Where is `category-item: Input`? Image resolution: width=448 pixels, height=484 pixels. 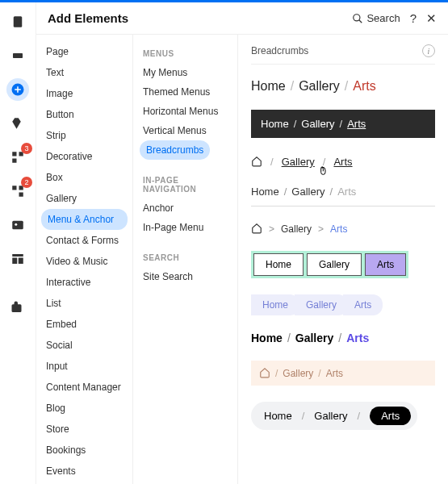
category-item: Input is located at coordinates (84, 366).